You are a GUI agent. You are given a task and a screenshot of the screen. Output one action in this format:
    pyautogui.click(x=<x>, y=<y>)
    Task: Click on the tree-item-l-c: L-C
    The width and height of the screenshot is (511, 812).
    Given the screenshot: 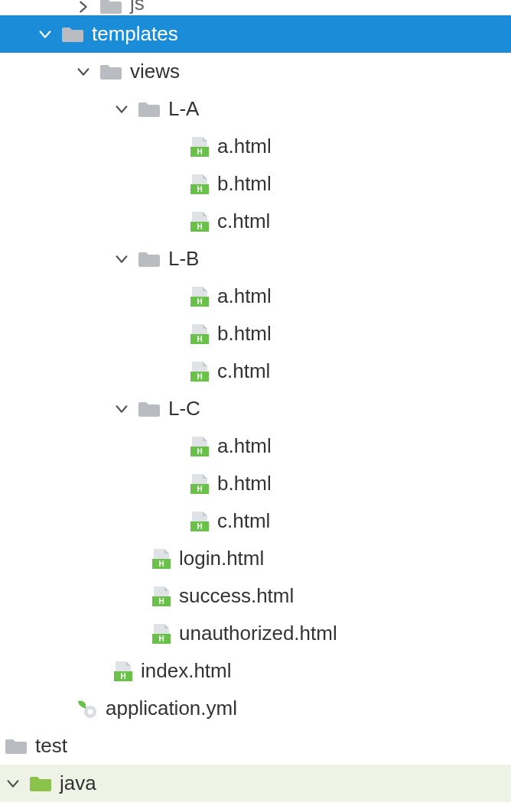 What is the action you would take?
    pyautogui.click(x=255, y=408)
    